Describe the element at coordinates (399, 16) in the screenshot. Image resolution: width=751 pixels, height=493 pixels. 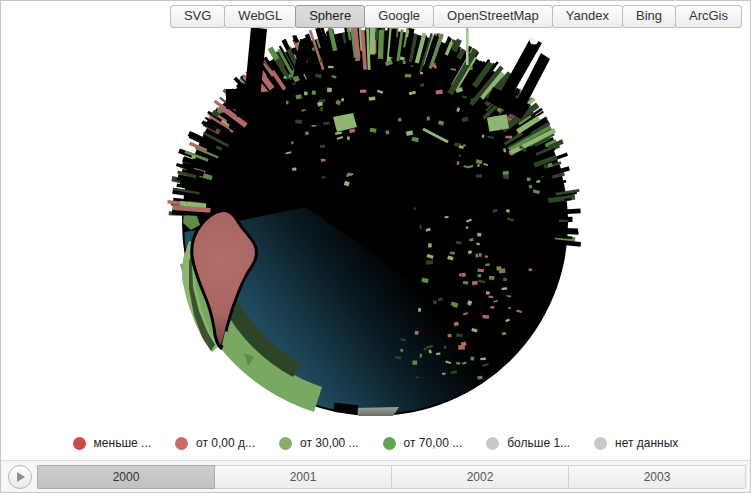
I see `tab-google: Google` at that location.